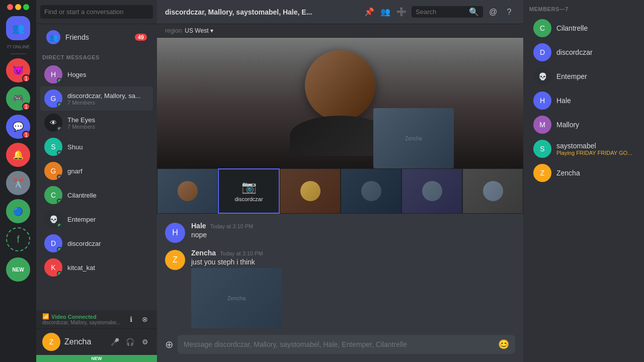 The height and width of the screenshot is (362, 644). Describe the element at coordinates (97, 171) in the screenshot. I see `dm-item-gnarf: G gnarf` at that location.